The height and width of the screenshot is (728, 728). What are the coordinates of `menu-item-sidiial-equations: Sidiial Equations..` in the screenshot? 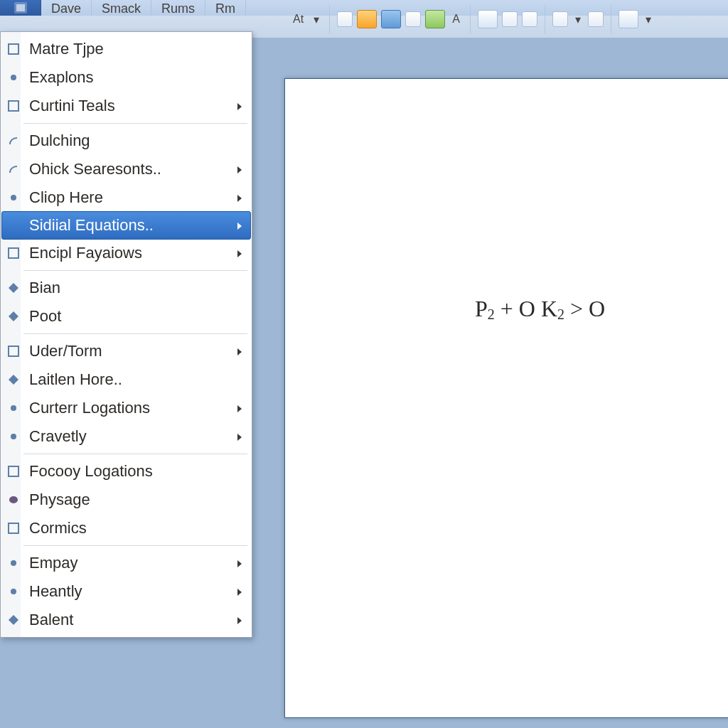 It's located at (127, 225).